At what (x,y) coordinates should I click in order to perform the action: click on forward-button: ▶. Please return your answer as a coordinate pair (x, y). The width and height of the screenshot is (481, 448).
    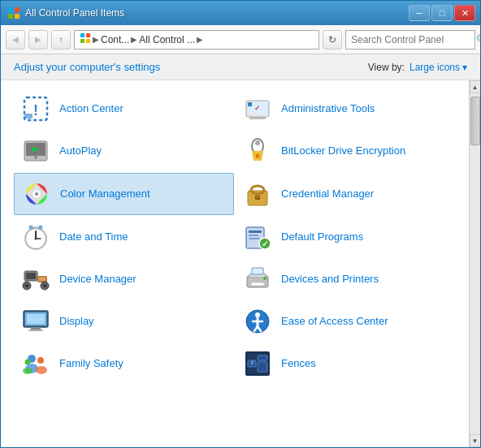
    Looking at the image, I should click on (38, 40).